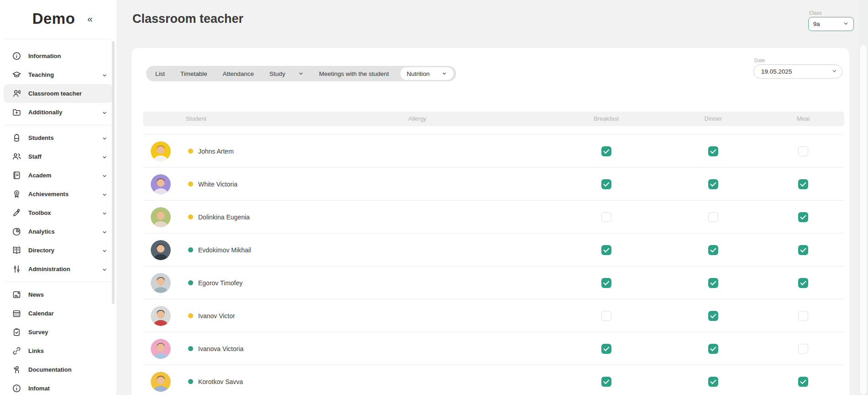  Describe the element at coordinates (238, 74) in the screenshot. I see `tab-attendance: Attendance` at that location.